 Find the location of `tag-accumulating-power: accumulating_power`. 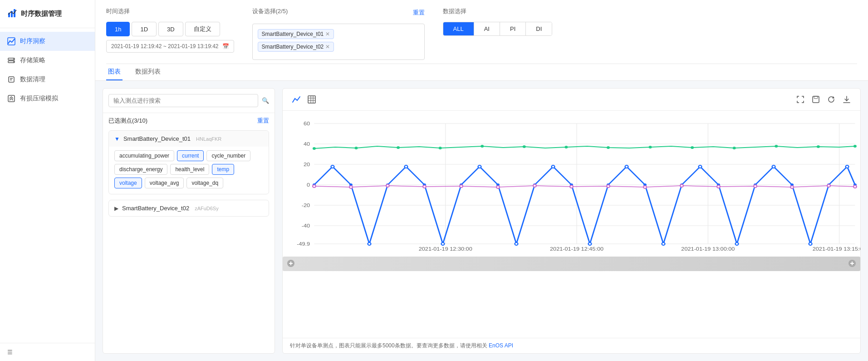

tag-accumulating-power: accumulating_power is located at coordinates (144, 156).